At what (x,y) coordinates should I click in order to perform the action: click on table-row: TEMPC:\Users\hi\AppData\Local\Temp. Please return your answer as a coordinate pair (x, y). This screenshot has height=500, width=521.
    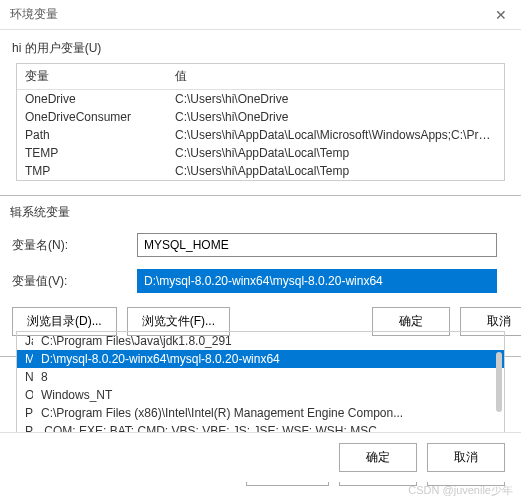
    Looking at the image, I should click on (260, 153).